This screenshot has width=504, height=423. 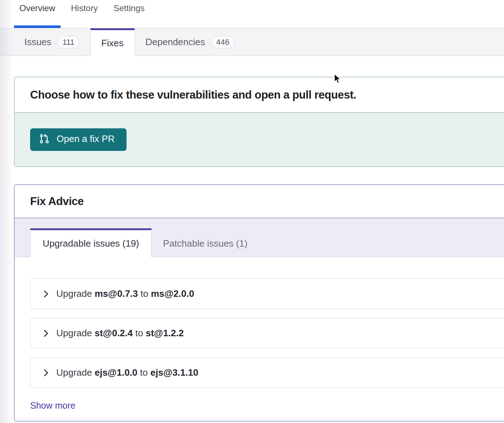 What do you see at coordinates (205, 244) in the screenshot?
I see `tab-patchable-issues: Patchable issues (1)` at bounding box center [205, 244].